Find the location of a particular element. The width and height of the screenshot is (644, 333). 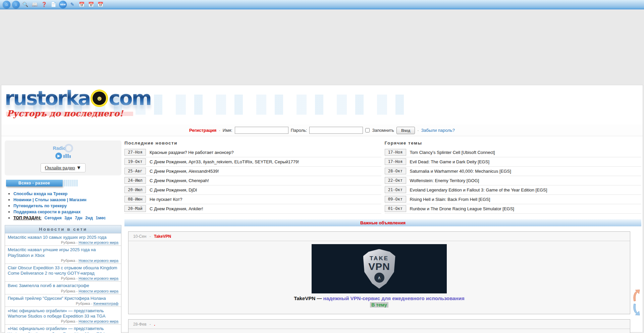

list-item: «Нас официально ограбили» — представител… is located at coordinates (63, 316).